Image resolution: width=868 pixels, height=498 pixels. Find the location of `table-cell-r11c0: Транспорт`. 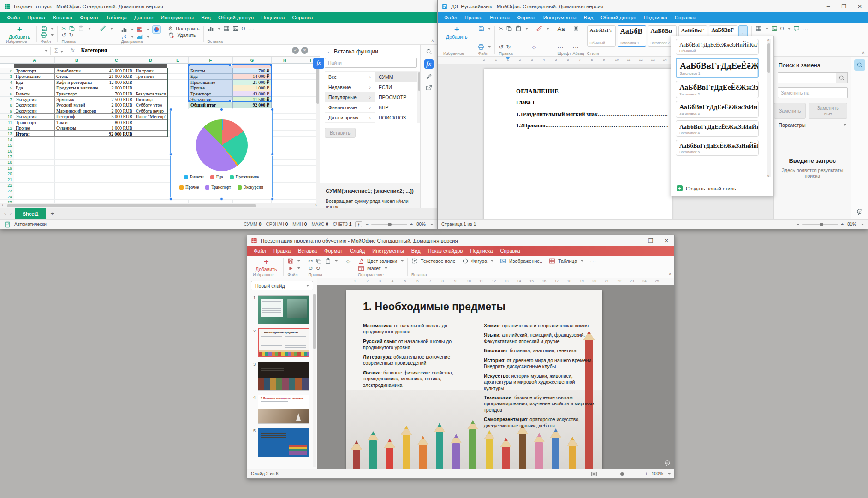

table-cell-r11c0: Транспорт is located at coordinates (35, 123).